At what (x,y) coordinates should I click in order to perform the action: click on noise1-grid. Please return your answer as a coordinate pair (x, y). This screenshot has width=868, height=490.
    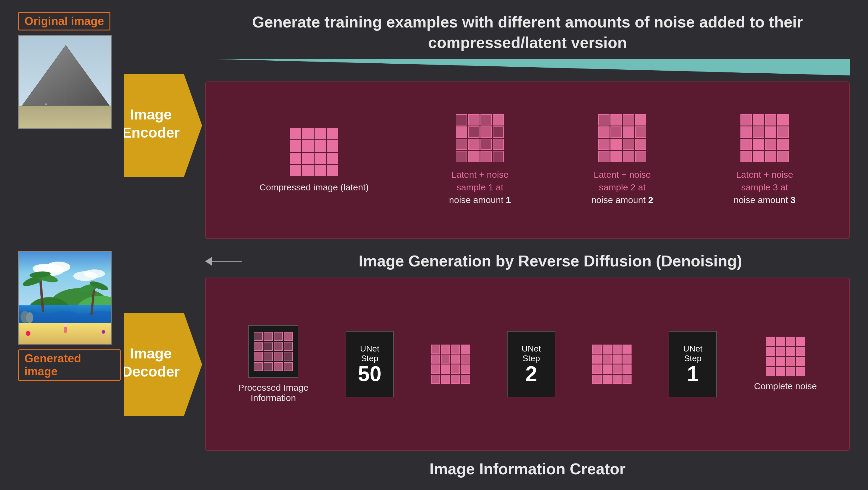
    Looking at the image, I should click on (480, 138).